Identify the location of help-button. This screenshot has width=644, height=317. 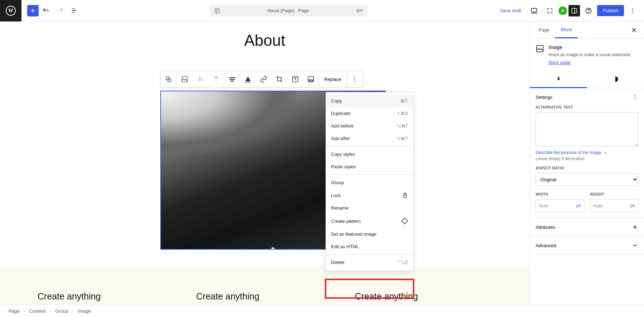
(589, 11).